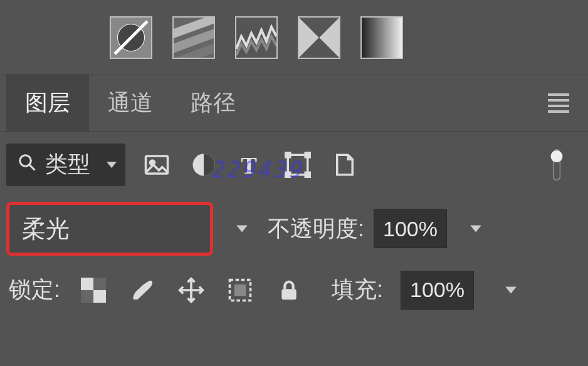 The width and height of the screenshot is (588, 366). I want to click on lock-all-icon, so click(289, 290).